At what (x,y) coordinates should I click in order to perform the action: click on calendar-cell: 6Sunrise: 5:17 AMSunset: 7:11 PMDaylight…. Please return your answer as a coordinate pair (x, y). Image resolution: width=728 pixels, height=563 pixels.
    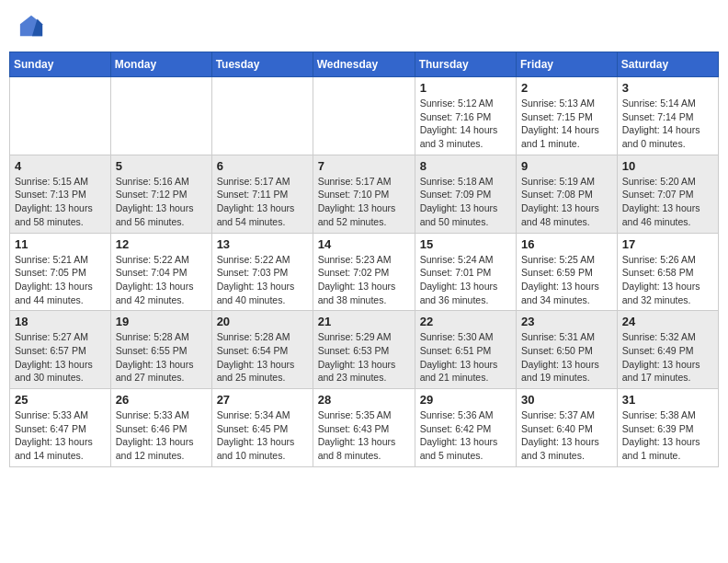
    Looking at the image, I should click on (262, 193).